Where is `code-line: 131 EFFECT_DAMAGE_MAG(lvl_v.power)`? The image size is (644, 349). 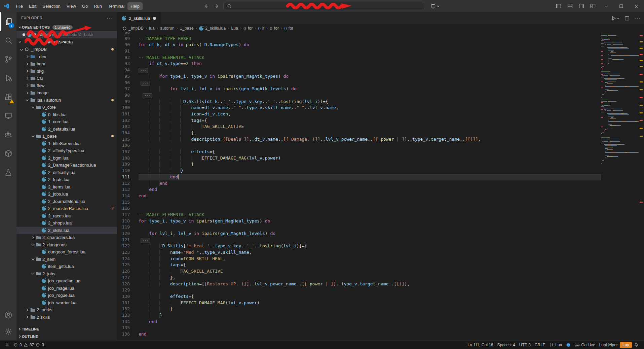
code-line: 131 EFFECT_DAMAGE_MAG(lvl_v.power) is located at coordinates (359, 303).